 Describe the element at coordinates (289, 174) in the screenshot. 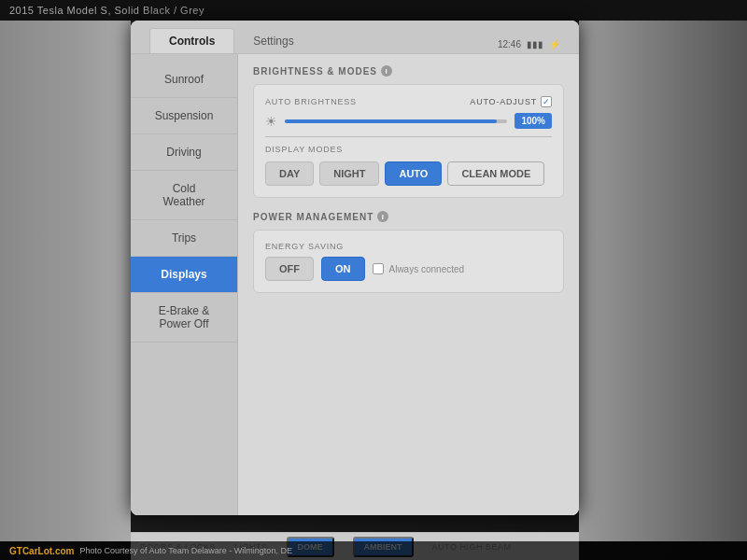

I see `mode-day-button: DAY` at that location.